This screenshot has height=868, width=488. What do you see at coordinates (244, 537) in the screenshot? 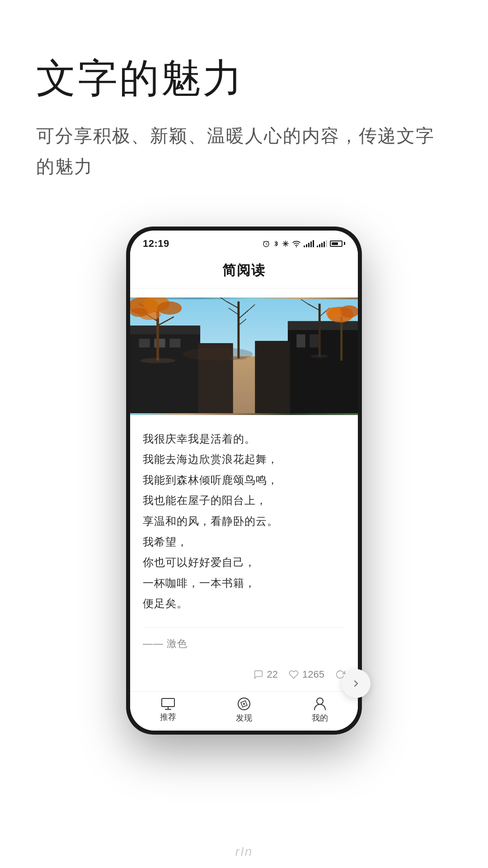
I see `article-body: 我很庆幸我是活着的。 我能去海边欣赏浪花起舞， 我能到森林倾听鹿颂鸟鸣， 我也能…` at bounding box center [244, 537].